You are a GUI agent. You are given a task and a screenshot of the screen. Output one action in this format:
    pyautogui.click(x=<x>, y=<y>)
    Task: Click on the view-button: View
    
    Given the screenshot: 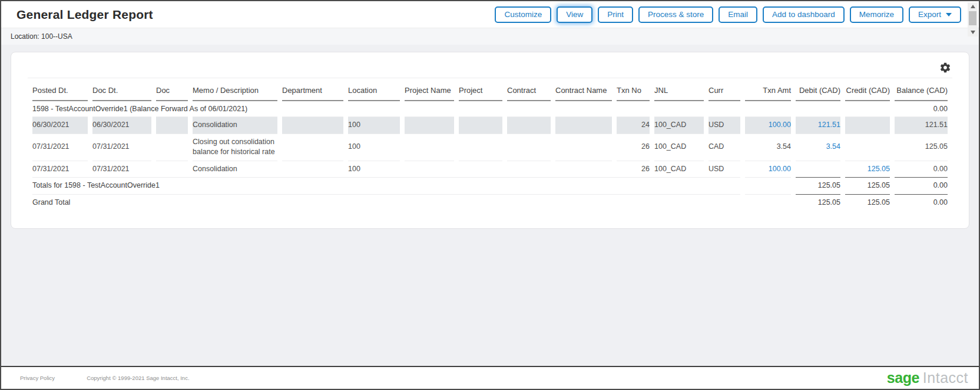 What is the action you would take?
    pyautogui.click(x=575, y=15)
    